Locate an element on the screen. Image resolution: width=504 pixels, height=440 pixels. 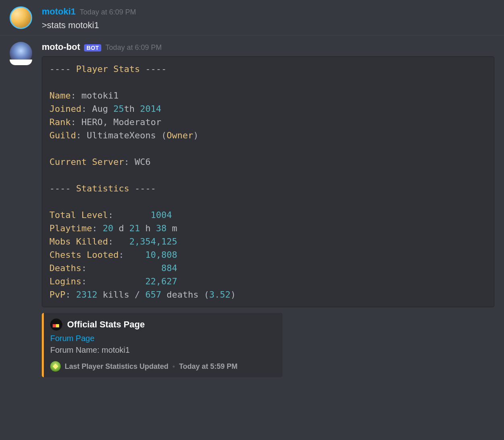
pvp-label: PvP is located at coordinates (57, 294).